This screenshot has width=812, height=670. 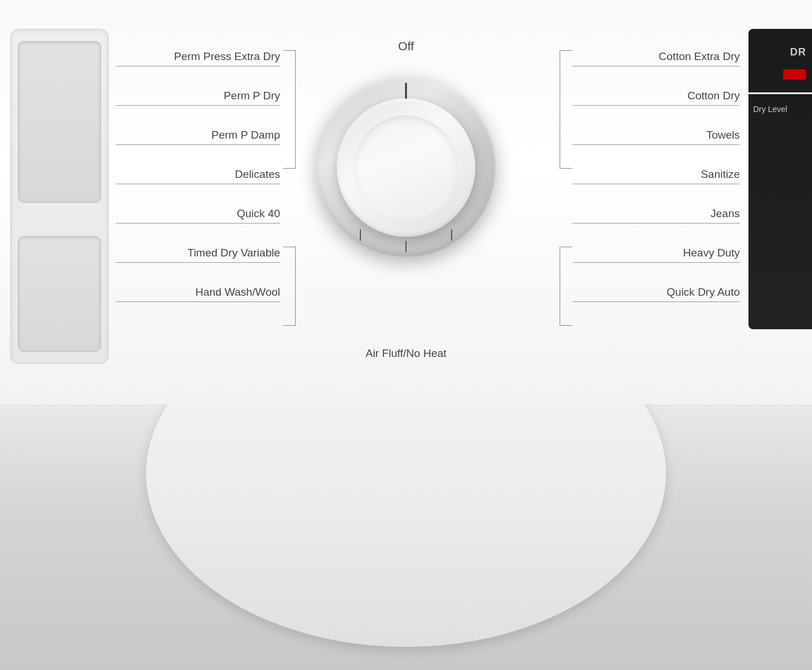 I want to click on white-bar, so click(x=780, y=94).